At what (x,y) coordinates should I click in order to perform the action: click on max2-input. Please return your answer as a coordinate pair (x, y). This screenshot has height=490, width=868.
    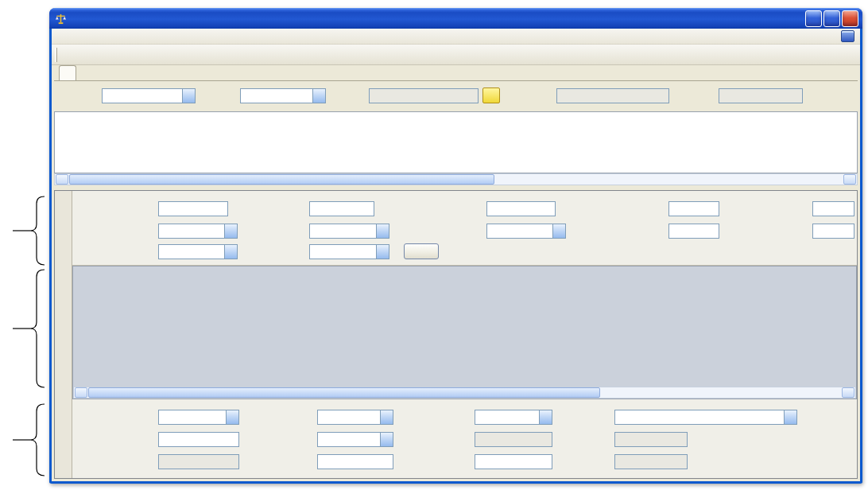
    Looking at the image, I should click on (694, 231).